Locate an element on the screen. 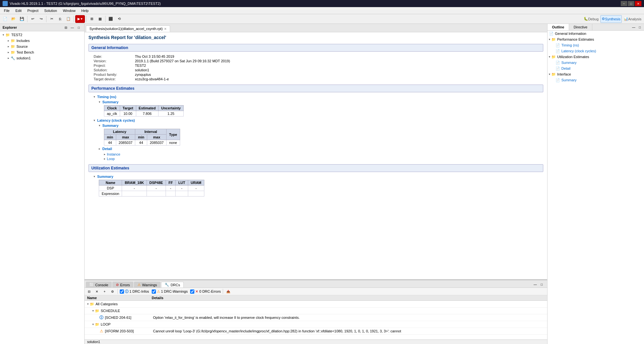 Image resolution: width=644 pixels, height=344 pixels. latency-col-max: max is located at coordinates (126, 137).